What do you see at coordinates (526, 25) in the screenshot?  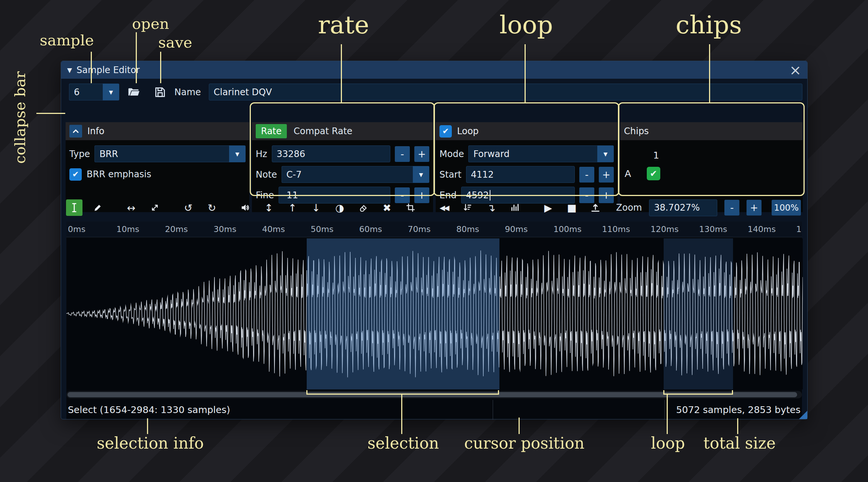 I see `annotation-loop-label: loop` at bounding box center [526, 25].